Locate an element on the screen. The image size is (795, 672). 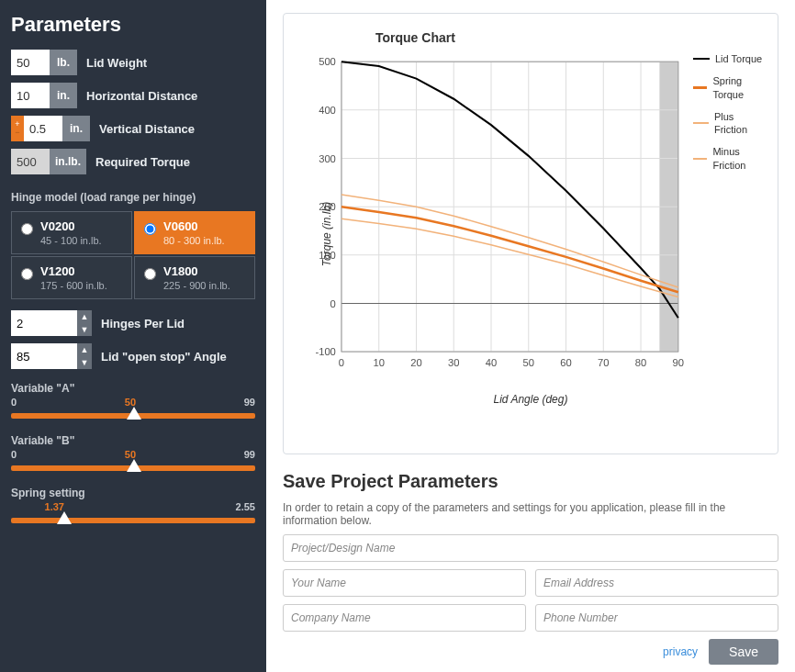
slider-var-a: Variable "A" 0 50 99 is located at coordinates (133, 402).